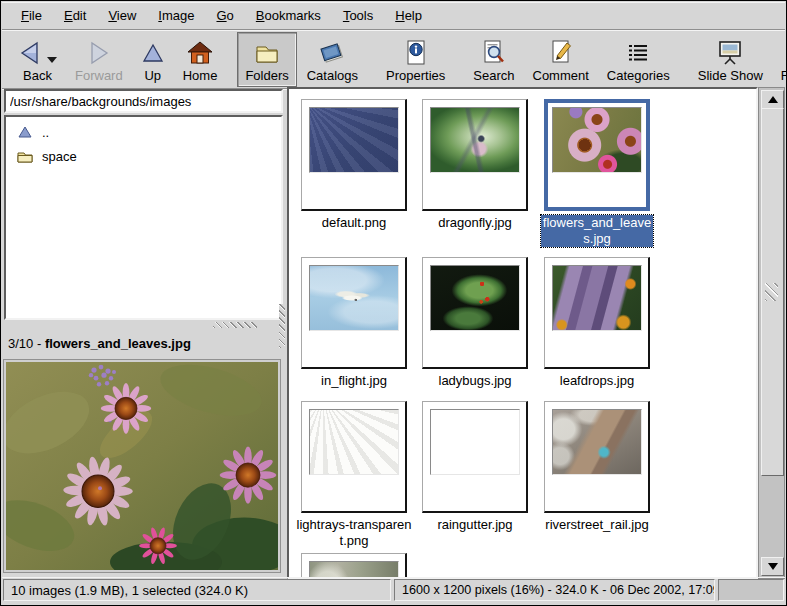 The width and height of the screenshot is (787, 606). What do you see at coordinates (494, 53) in the screenshot?
I see `search-icon` at bounding box center [494, 53].